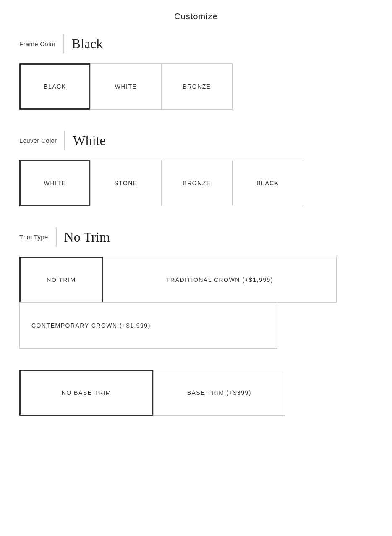 The height and width of the screenshot is (536, 392). Describe the element at coordinates (61, 280) in the screenshot. I see `trim-no-trim-button: NO TRIM` at that location.